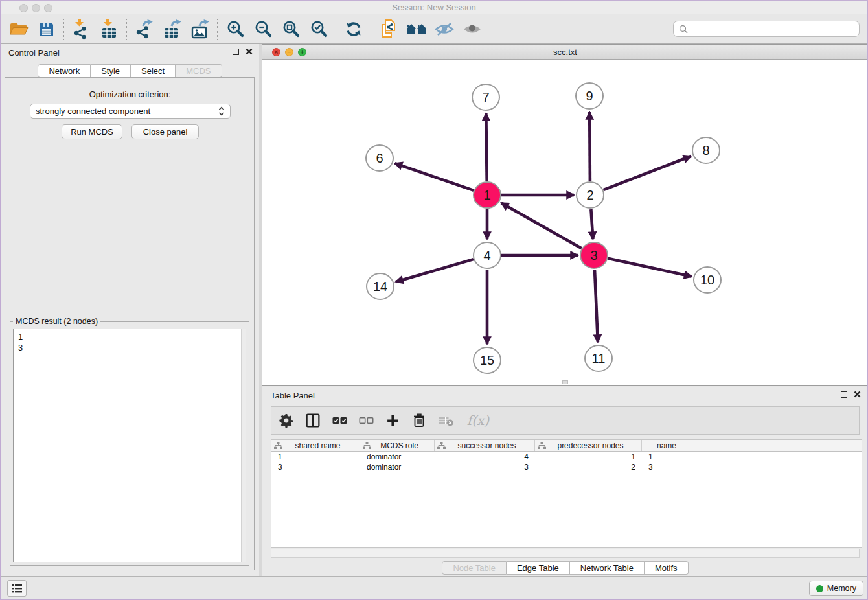  I want to click on table-row: 1dominator411, so click(566, 457).